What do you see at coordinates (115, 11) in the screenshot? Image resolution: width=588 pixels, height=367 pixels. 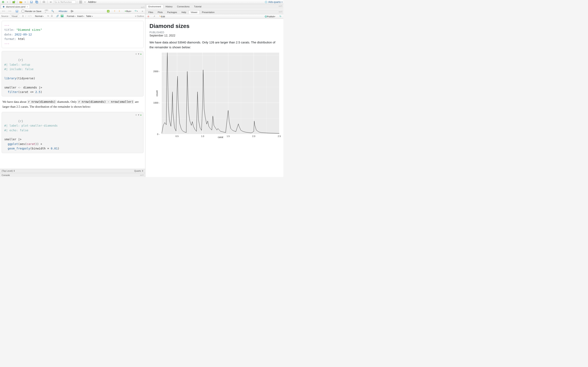 I see `go-prev-chunk-icon: ⇧` at bounding box center [115, 11].